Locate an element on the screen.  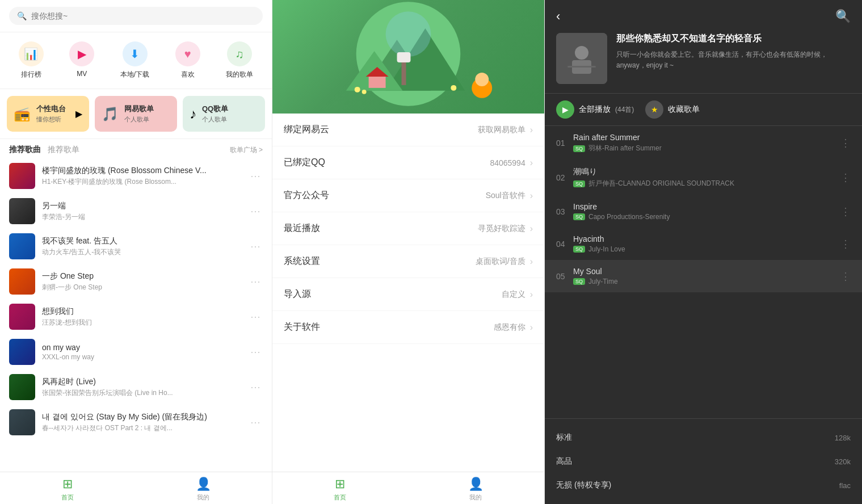
menu-label: 官方公众号 is located at coordinates (385, 195).